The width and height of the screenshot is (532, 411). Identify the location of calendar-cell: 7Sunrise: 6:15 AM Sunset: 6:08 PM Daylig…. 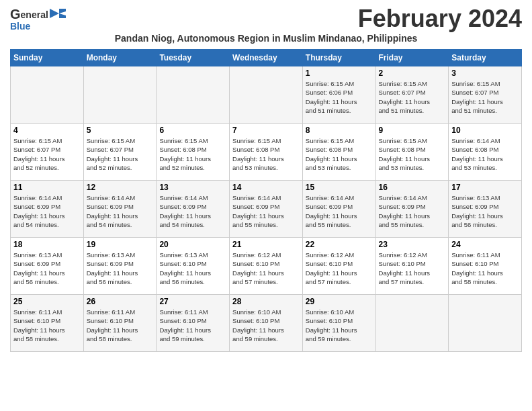
(266, 152).